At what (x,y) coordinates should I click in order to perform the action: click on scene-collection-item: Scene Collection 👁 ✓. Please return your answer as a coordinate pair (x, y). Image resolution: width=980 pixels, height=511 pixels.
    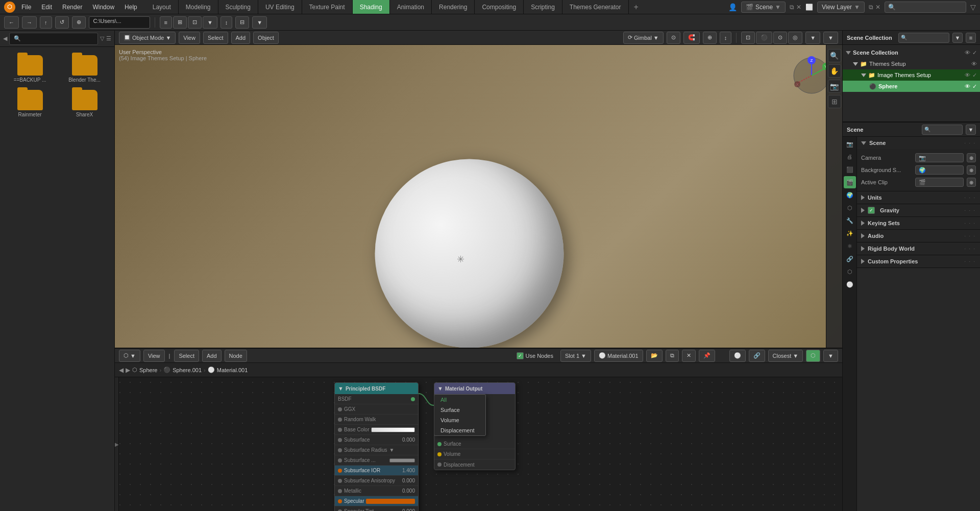
    Looking at the image, I should click on (912, 53).